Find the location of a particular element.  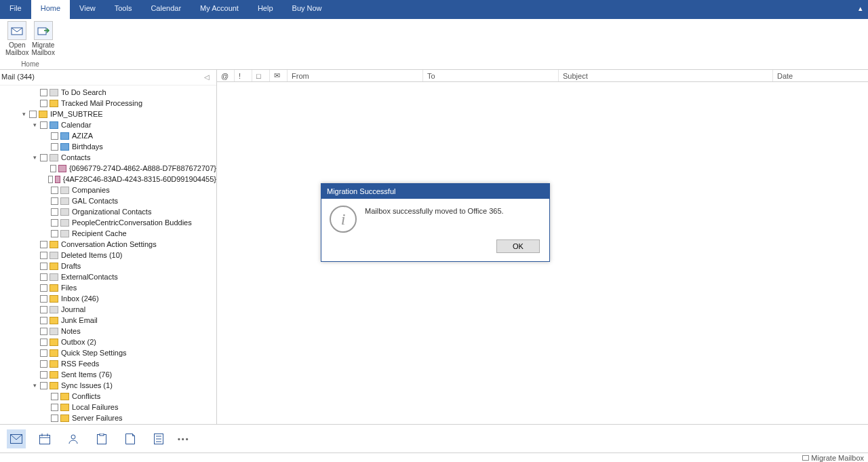

menu-tab-home: Home is located at coordinates (50, 9).